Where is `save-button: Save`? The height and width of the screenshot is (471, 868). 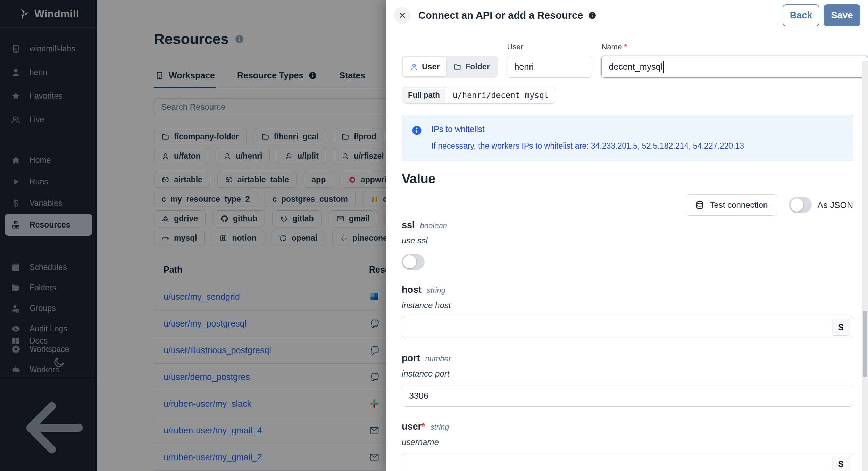
save-button: Save is located at coordinates (842, 15).